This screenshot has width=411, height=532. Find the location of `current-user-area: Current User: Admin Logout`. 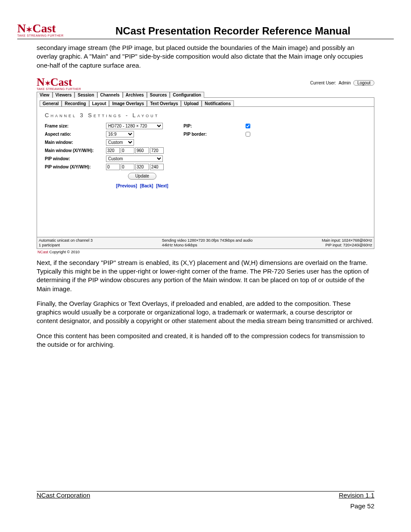

current-user-area: Current User: Admin Logout is located at coordinates (342, 83).